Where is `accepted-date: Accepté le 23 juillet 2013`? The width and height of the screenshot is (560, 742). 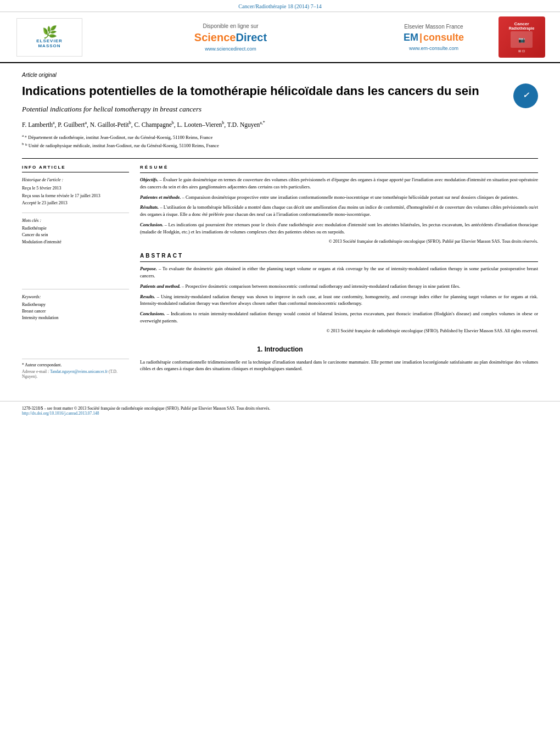 accepted-date: Accepté le 23 juillet 2013 is located at coordinates (76, 203).